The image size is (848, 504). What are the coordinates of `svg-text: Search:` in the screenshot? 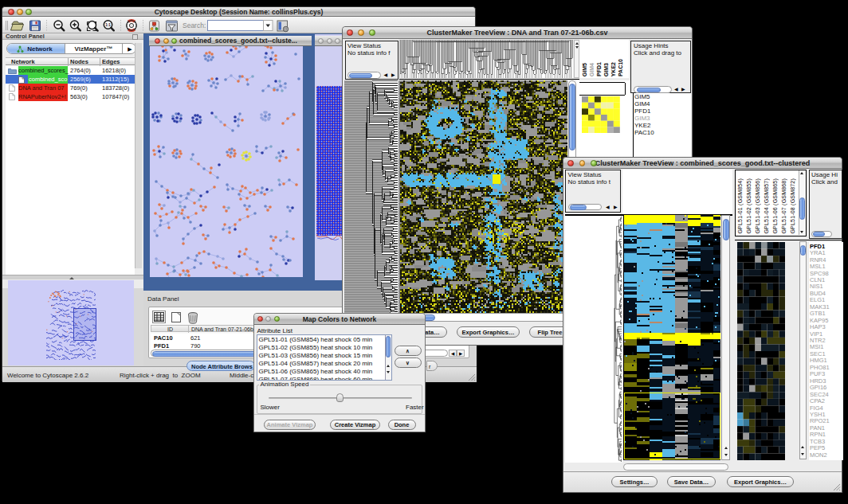 It's located at (194, 25).